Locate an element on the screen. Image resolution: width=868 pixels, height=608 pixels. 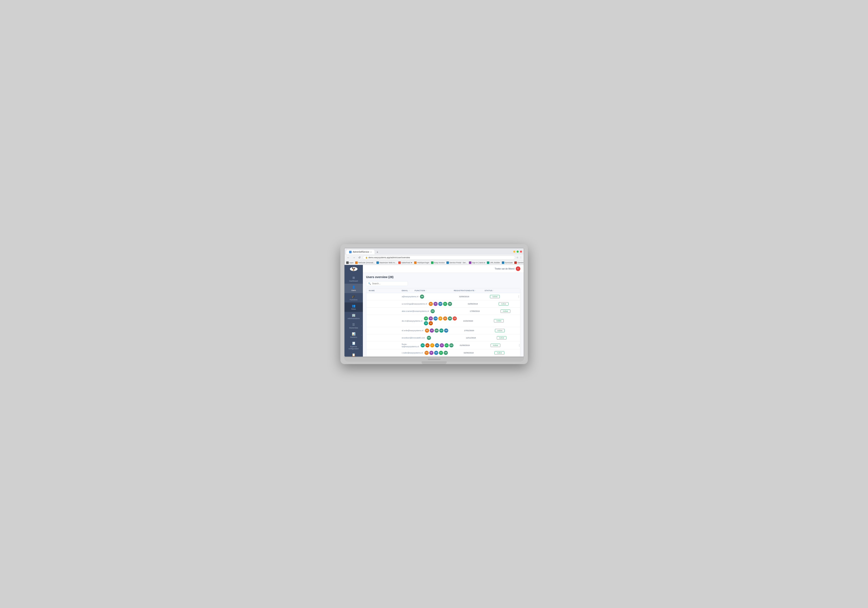
row-actions-menu-6: ⋮ is located at coordinates (519, 346).